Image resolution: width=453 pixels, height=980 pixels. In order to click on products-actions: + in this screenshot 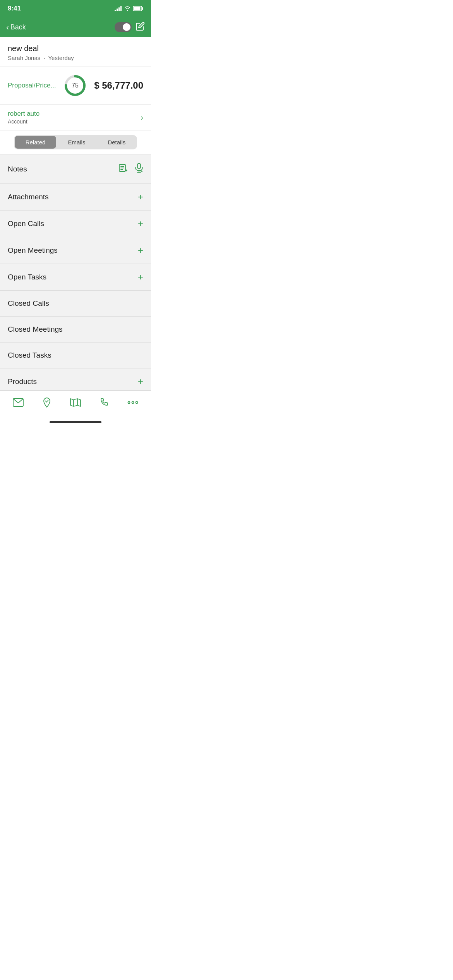, I will do `click(141, 382)`.